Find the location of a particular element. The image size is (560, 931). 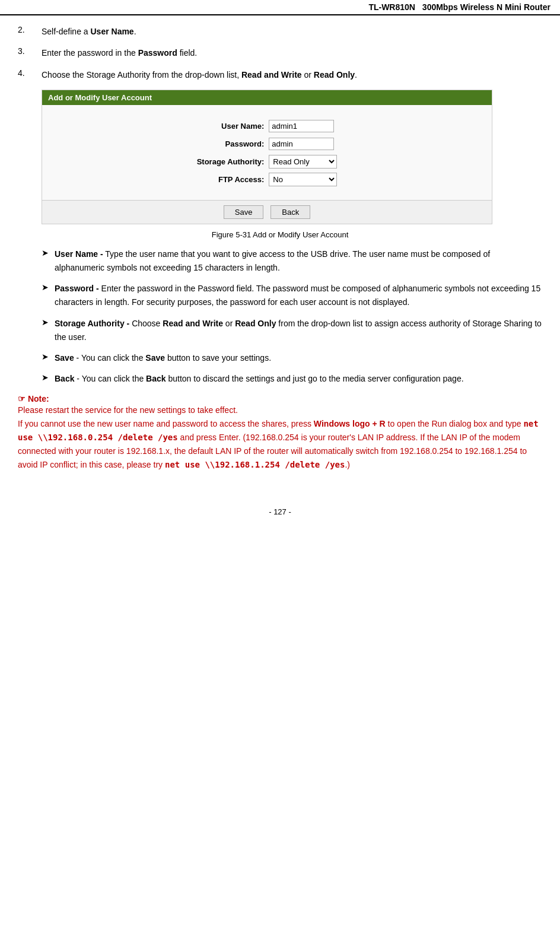

page-number: - 127 - is located at coordinates (280, 511).